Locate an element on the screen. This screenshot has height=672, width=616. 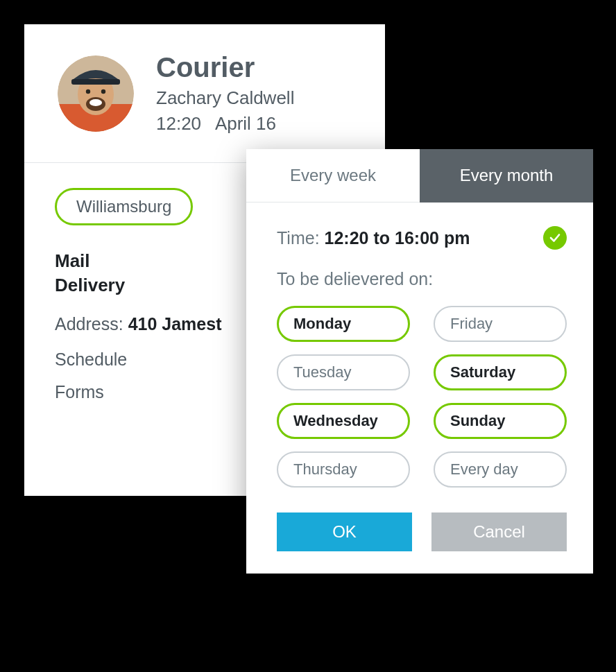
courier-header: Courier Zachary Caldwell 12:20 April 16 is located at coordinates (205, 94).